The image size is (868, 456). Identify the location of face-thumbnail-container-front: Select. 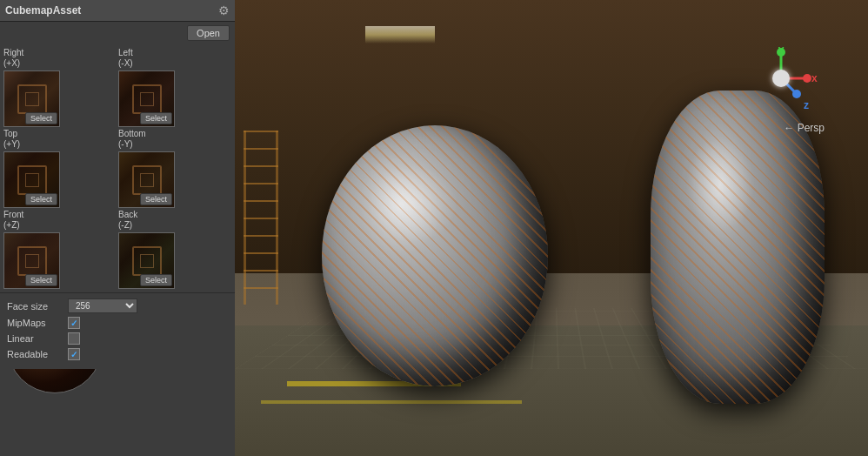
(31, 261).